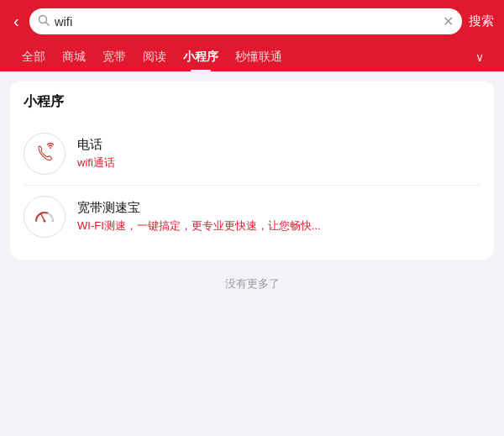 This screenshot has width=504, height=436. I want to click on tab-broadband: 宽带, so click(114, 57).